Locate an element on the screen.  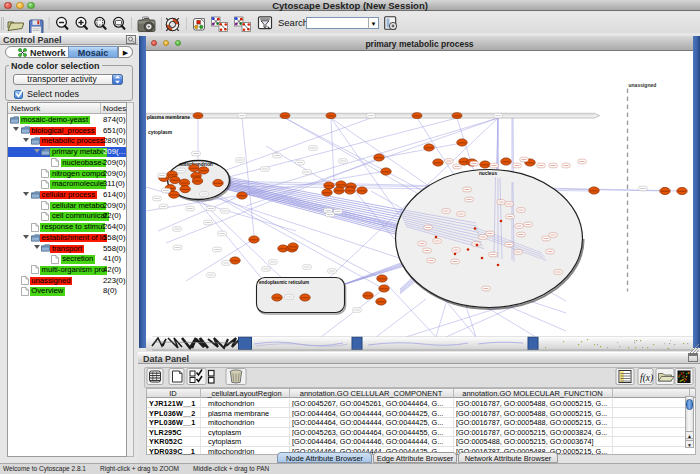
svg-text: endoplasmic reticulum is located at coordinates (284, 282).